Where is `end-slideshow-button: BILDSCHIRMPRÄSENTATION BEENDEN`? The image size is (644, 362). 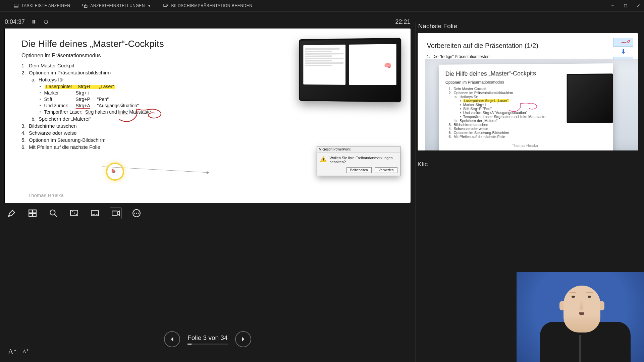 end-slideshow-button: BILDSCHIRMPRÄSENTATION BEENDEN is located at coordinates (208, 6).